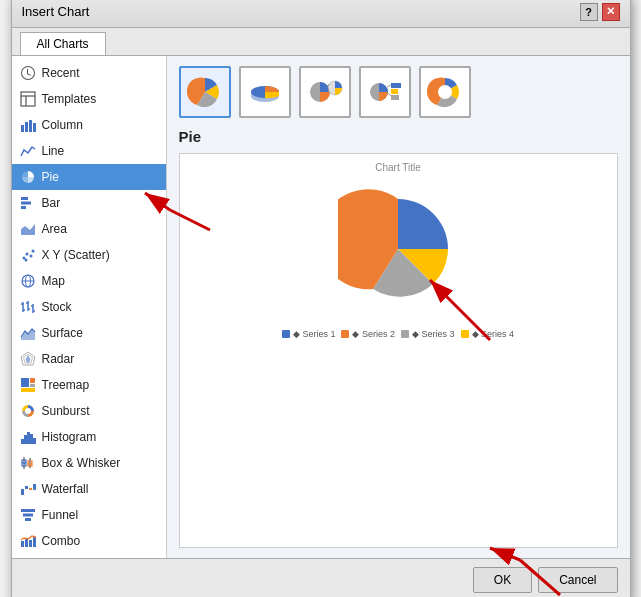 This screenshot has width=641, height=597. Describe the element at coordinates (28, 255) in the screenshot. I see `scatter-icon` at that location.